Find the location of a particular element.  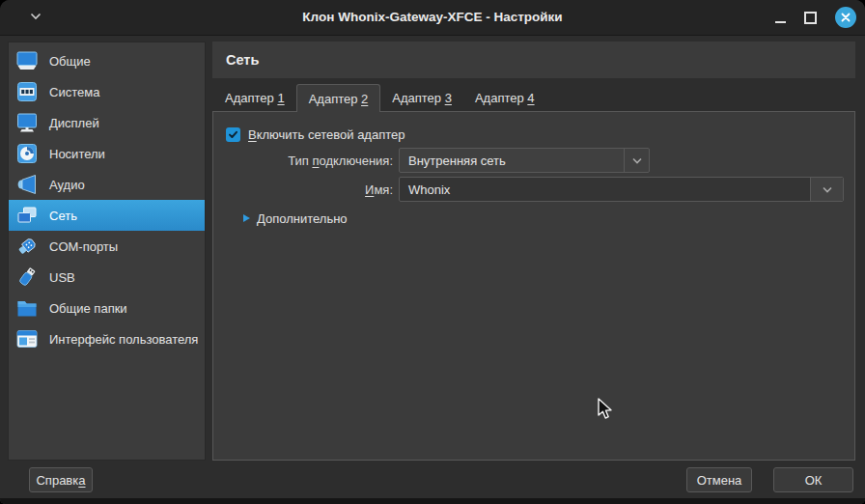

shared-folders-icon is located at coordinates (27, 308).